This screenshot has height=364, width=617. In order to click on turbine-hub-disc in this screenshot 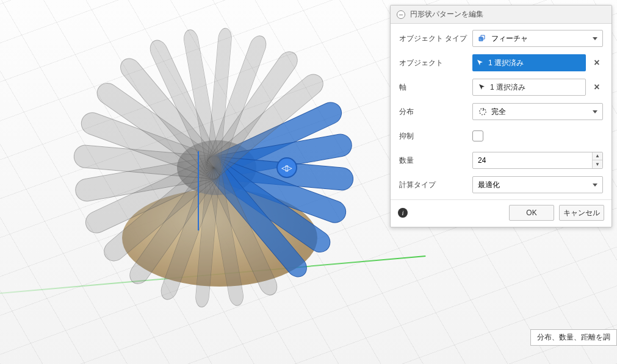, I will do `click(220, 238)`.